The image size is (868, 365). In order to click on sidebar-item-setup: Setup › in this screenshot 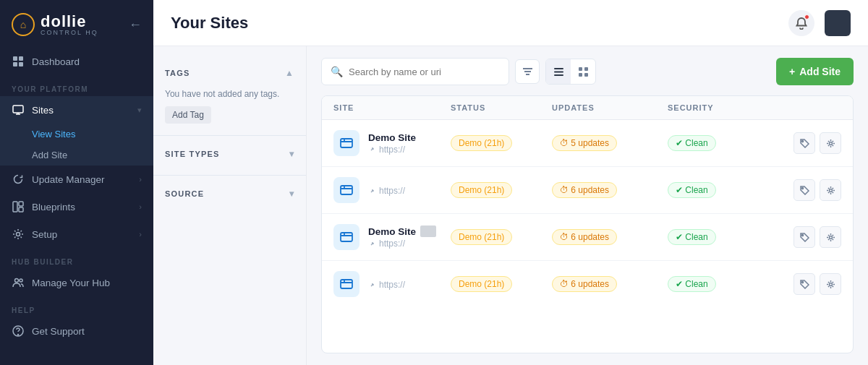, I will do `click(77, 234)`.